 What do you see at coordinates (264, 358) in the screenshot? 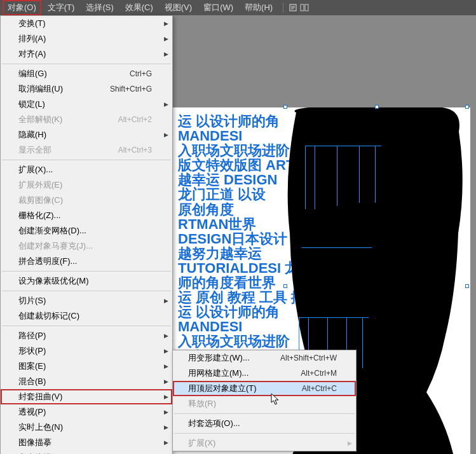
I see `submenu-make-with-warp: 用变形建立(W)...Alt+Shift+Ctrl+W` at bounding box center [264, 358].